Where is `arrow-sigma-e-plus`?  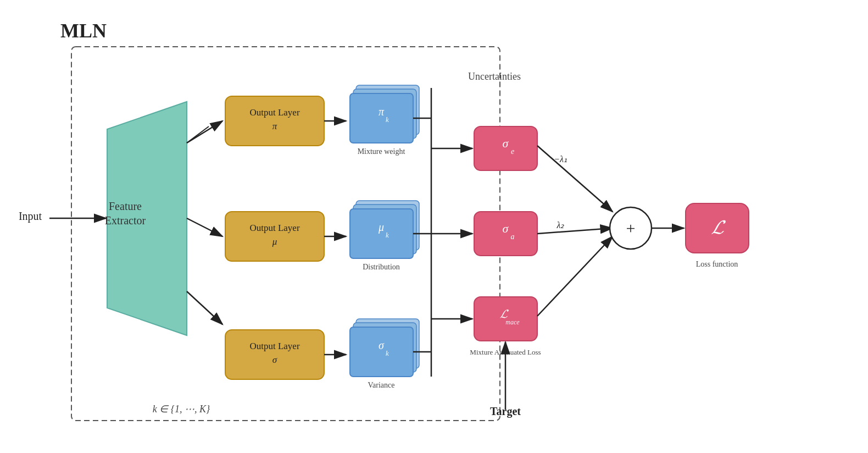 arrow-sigma-e-plus is located at coordinates (575, 179).